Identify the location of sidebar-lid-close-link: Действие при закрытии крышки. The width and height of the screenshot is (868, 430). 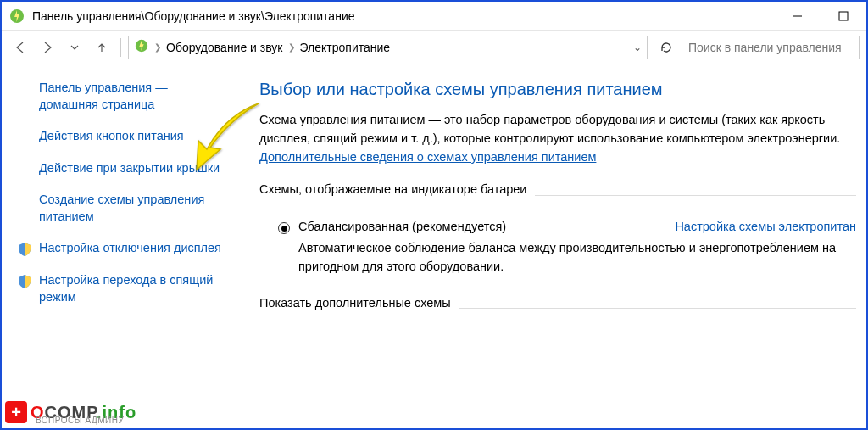
(134, 169).